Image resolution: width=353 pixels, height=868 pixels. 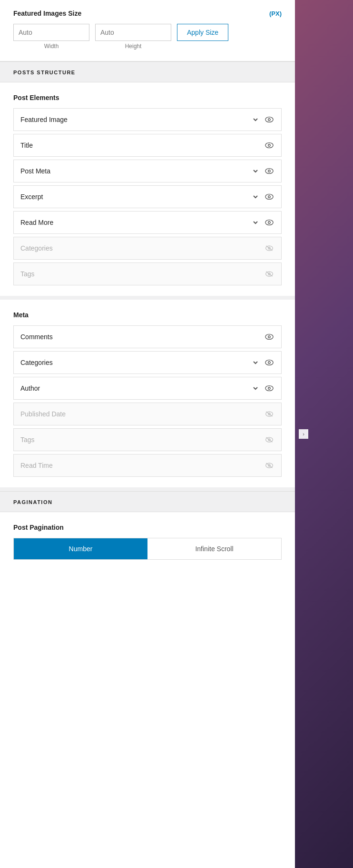 I want to click on featured-images-size-section: Featured Images Size (PX) Width Height A…, so click(x=147, y=30).